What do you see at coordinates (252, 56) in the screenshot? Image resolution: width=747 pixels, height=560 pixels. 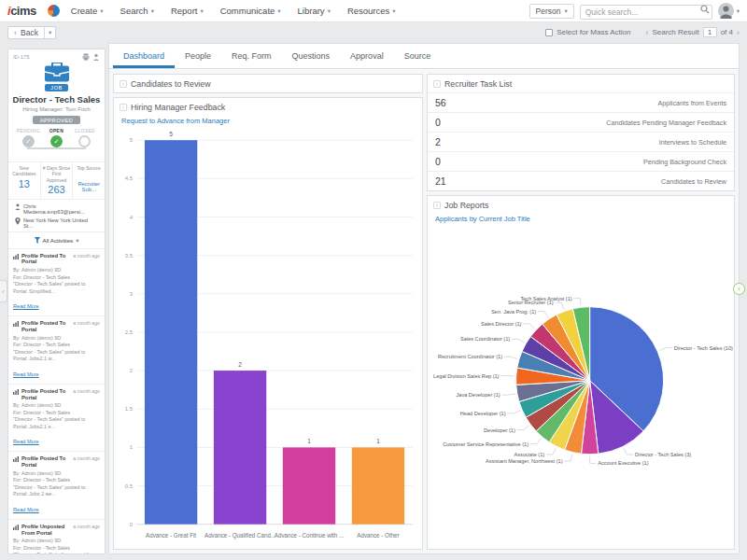 I see `tab-req-form: Req. Form` at bounding box center [252, 56].